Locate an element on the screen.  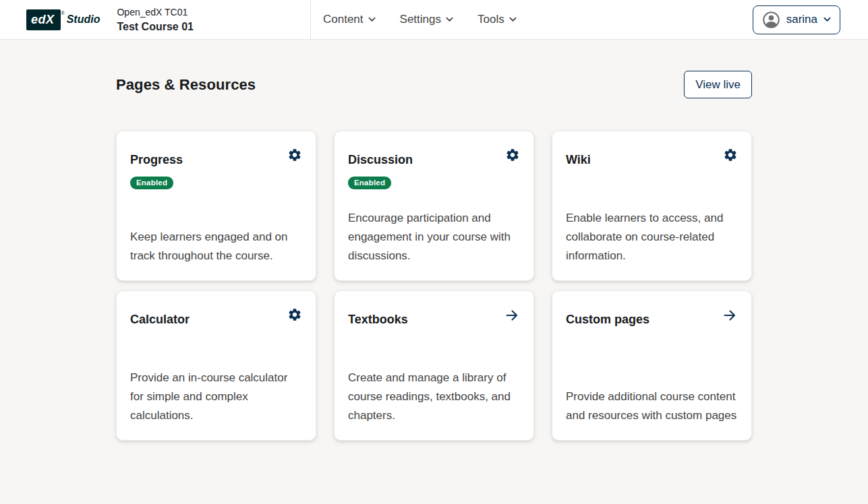
registered-mark: ® is located at coordinates (63, 13).